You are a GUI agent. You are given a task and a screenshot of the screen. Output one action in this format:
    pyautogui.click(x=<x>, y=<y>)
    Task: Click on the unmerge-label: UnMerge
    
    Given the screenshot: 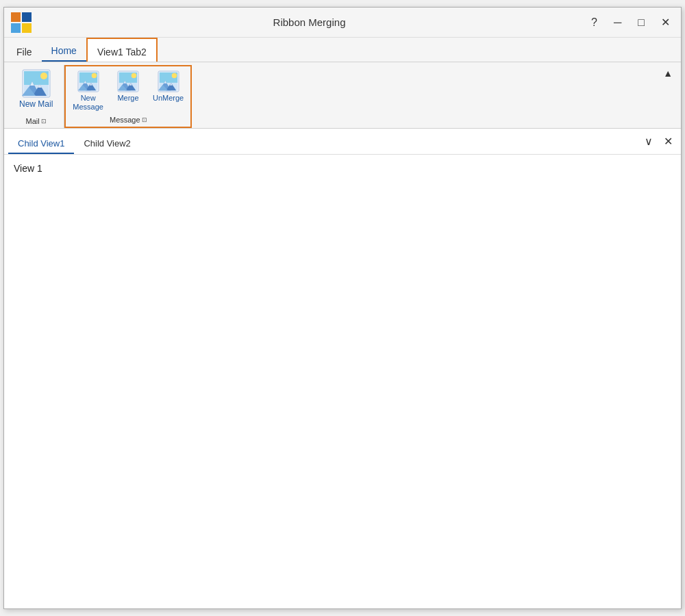 What is the action you would take?
    pyautogui.click(x=169, y=99)
    